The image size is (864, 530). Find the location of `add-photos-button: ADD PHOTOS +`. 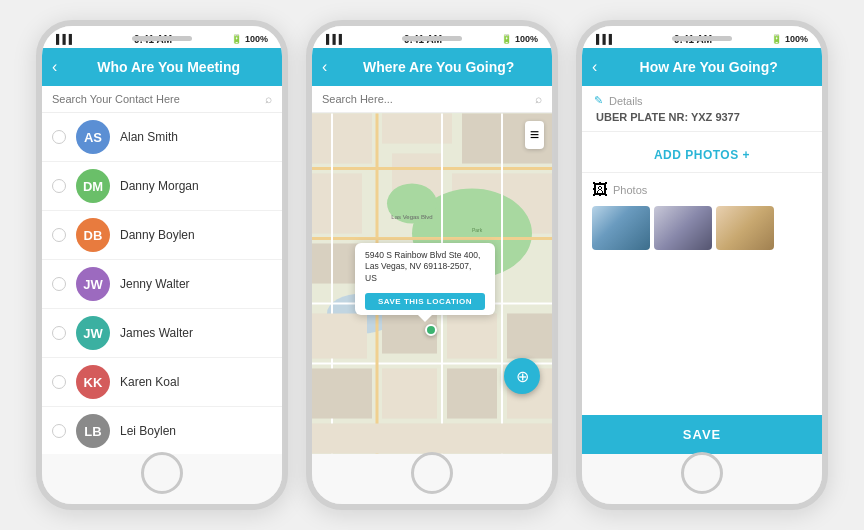

add-photos-button: ADD PHOTOS + is located at coordinates (702, 155).